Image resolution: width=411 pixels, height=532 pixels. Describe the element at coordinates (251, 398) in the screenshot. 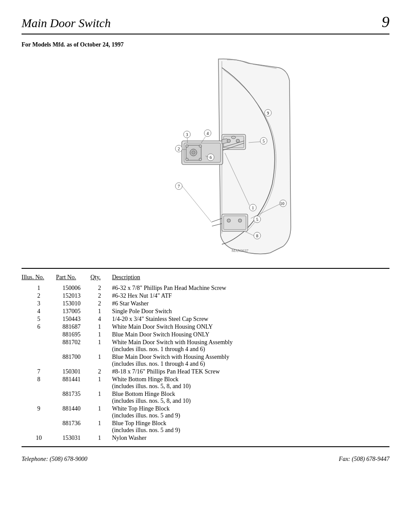

I see `cell-desc: Blue Bottom Hinge Block(includes illus. …` at that location.